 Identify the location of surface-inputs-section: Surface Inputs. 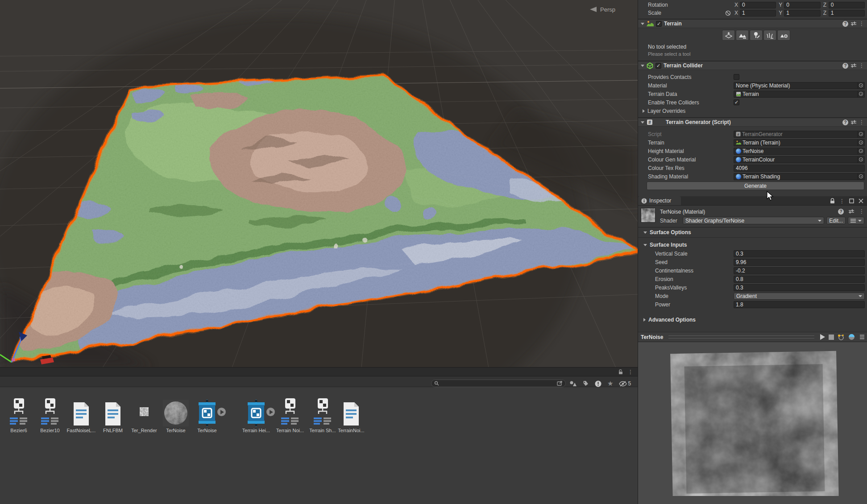
(752, 245).